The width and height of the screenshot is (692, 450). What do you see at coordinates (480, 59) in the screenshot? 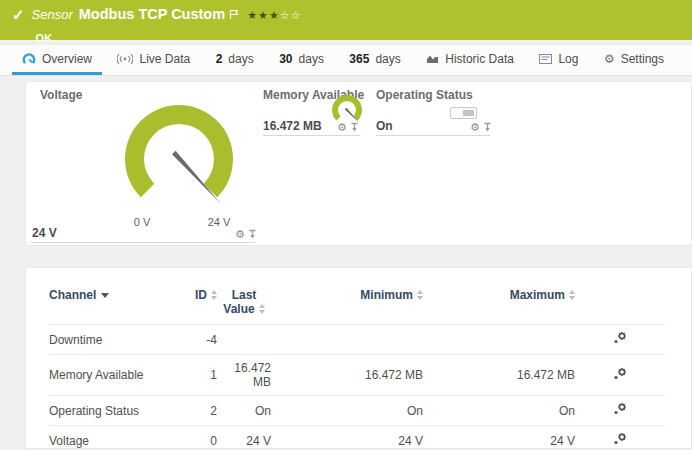
I see `tab-label: Historic Data` at bounding box center [480, 59].